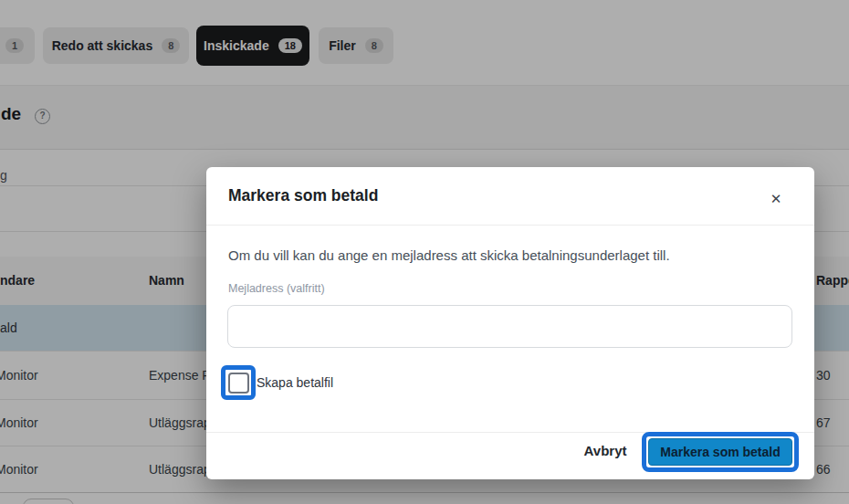  Describe the element at coordinates (510, 225) in the screenshot. I see `divider` at that location.